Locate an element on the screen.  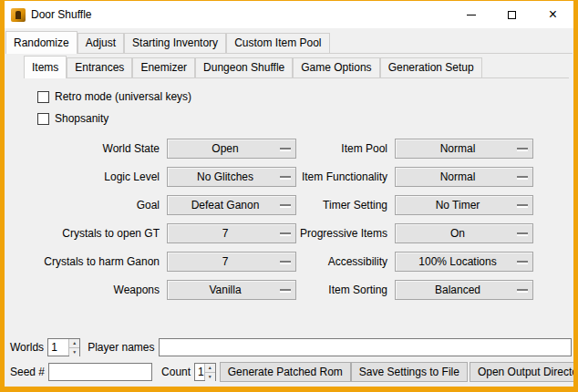
label-crystals-open-gt: Crystals to open GT is located at coordinates (95, 233).